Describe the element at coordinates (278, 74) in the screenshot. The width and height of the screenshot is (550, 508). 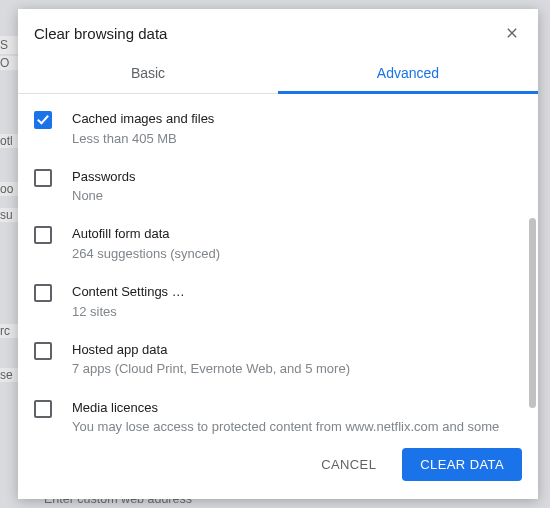
I see `tabs: Basic Advanced` at that location.